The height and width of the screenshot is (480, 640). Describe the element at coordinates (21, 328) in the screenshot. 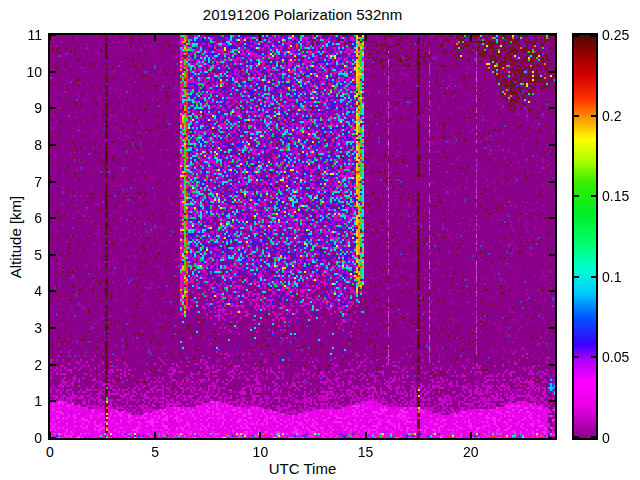

I see `y-axis-tick-label: 3` at that location.